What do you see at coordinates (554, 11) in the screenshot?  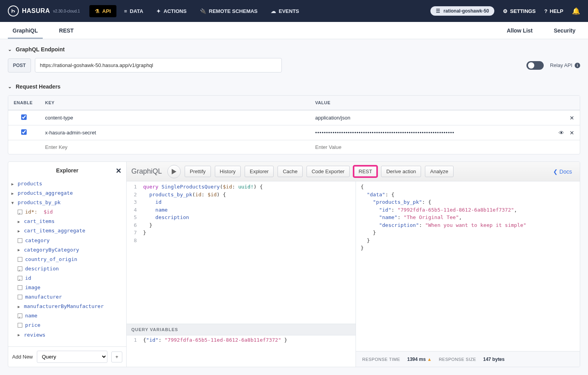 I see `nav-help: ?HELP` at bounding box center [554, 11].